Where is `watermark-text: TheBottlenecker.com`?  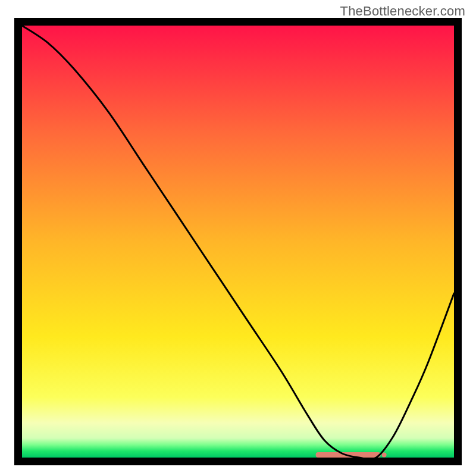 watermark-text: TheBottlenecker.com is located at coordinates (403, 11).